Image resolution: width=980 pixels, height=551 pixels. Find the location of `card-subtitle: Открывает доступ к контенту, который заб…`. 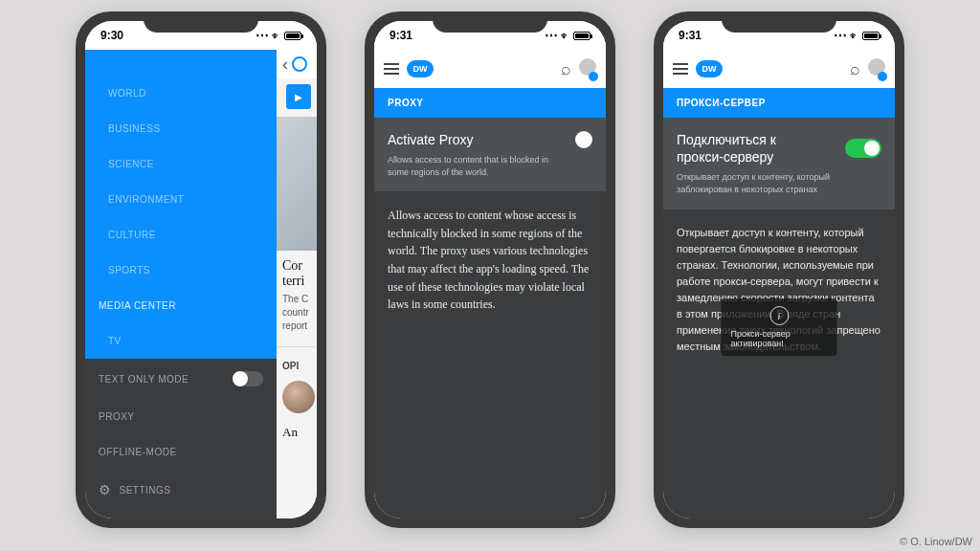

card-subtitle: Открывает доступ к контенту, который заб… is located at coordinates (763, 184).